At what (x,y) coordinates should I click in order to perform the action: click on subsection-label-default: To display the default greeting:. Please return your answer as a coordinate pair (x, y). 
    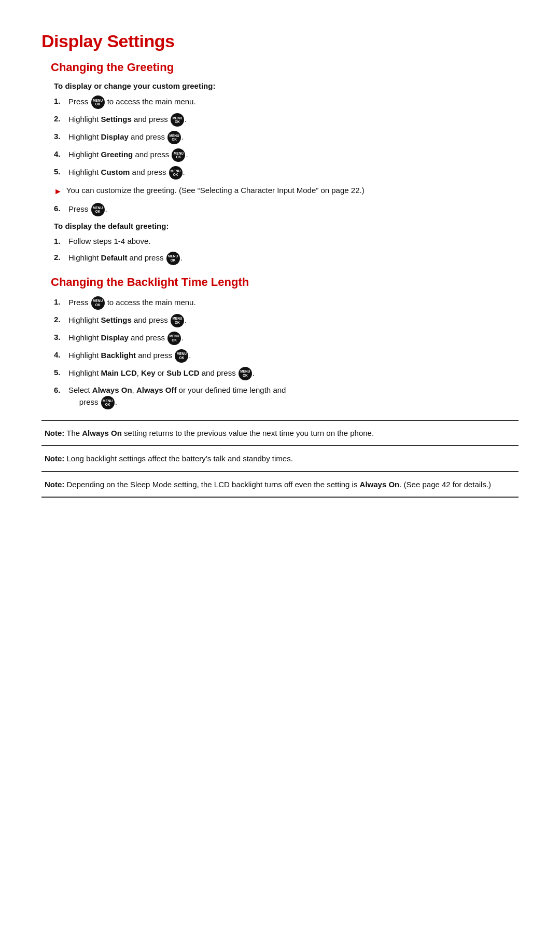
    Looking at the image, I should click on (280, 226).